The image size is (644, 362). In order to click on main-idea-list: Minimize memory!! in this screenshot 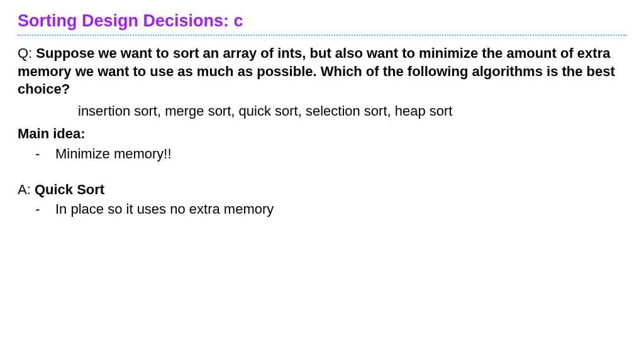, I will do `click(322, 154)`.